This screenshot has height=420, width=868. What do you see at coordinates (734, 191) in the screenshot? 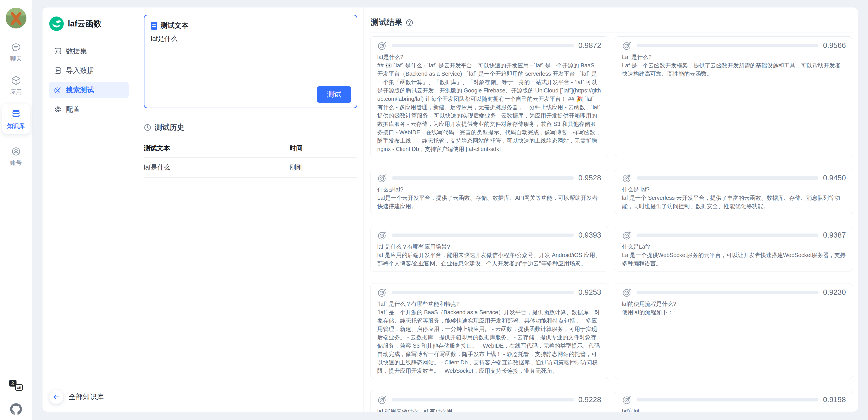
I see `result-card: 0.9450 什么是 laf? laf 是一个 Serverless 云开发平台…` at bounding box center [734, 191].